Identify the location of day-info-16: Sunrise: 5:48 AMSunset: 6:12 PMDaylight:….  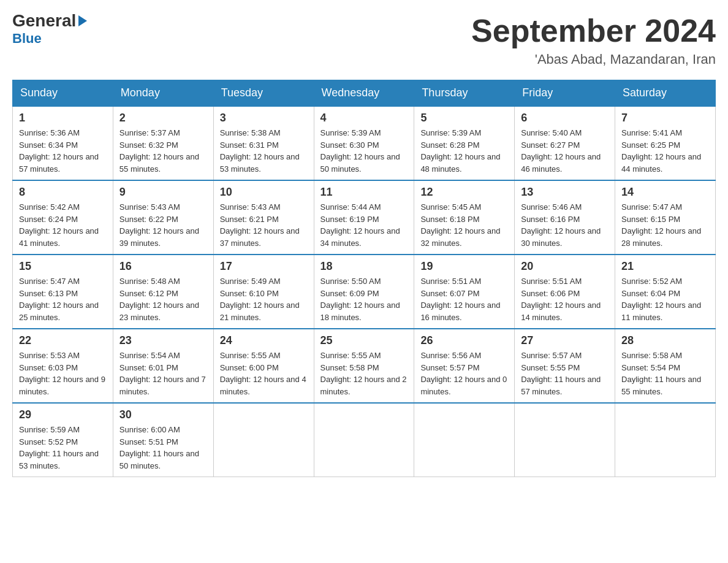
(163, 299).